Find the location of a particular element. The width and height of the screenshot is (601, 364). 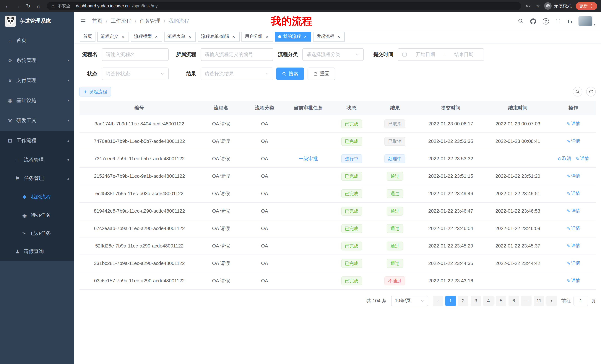

browser-menu-icon: ⋮ is located at coordinates (592, 6).